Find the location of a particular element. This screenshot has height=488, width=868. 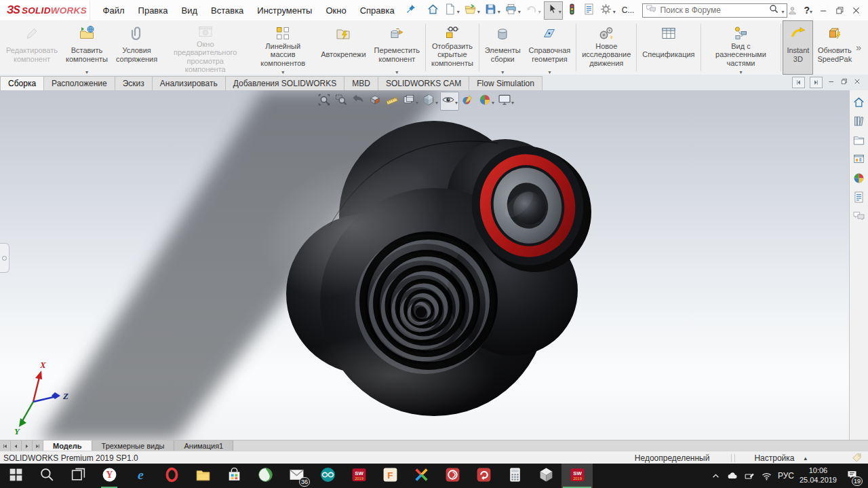

save-button is located at coordinates (492, 11).